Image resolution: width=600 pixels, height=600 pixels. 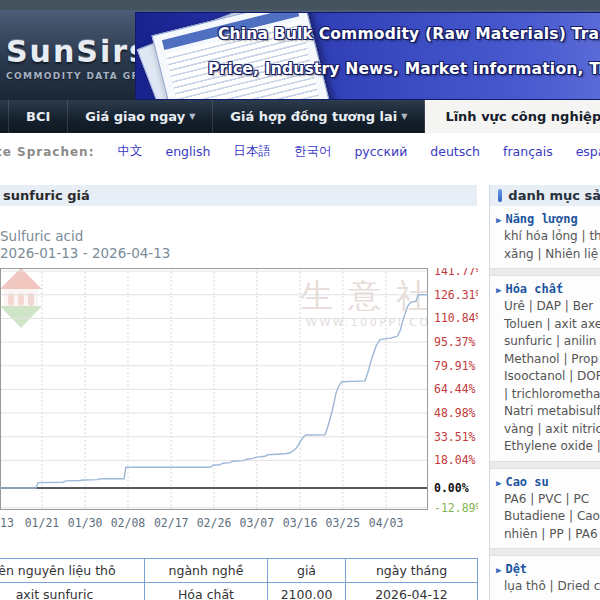 What do you see at coordinates (545, 500) in the screenshot?
I see `sidebar-category-link: PA6 | PVC | PC` at bounding box center [545, 500].